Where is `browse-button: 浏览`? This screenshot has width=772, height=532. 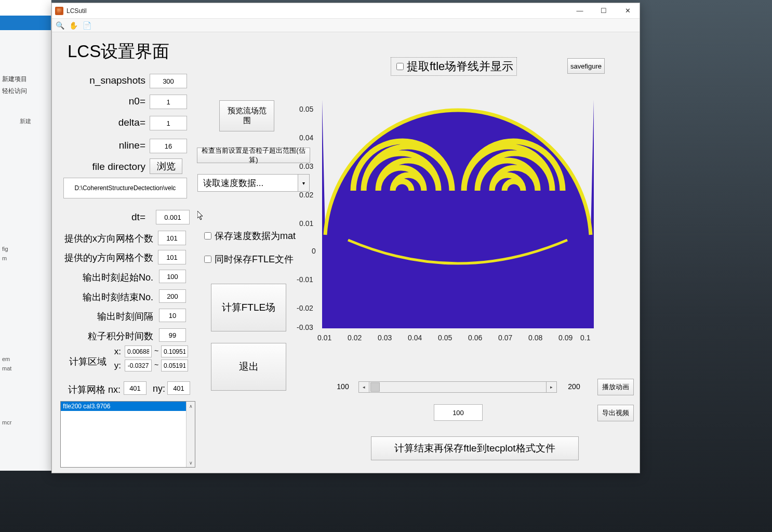
browse-button: 浏览 is located at coordinates (166, 166).